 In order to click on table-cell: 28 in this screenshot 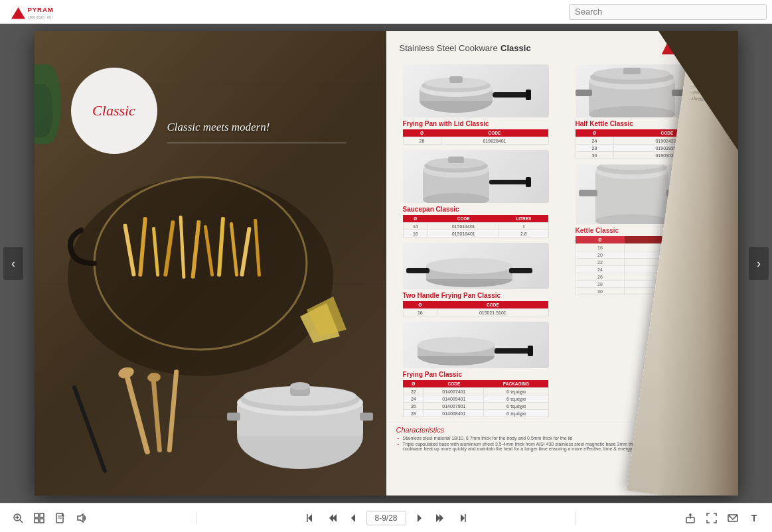, I will do `click(595, 149)`.